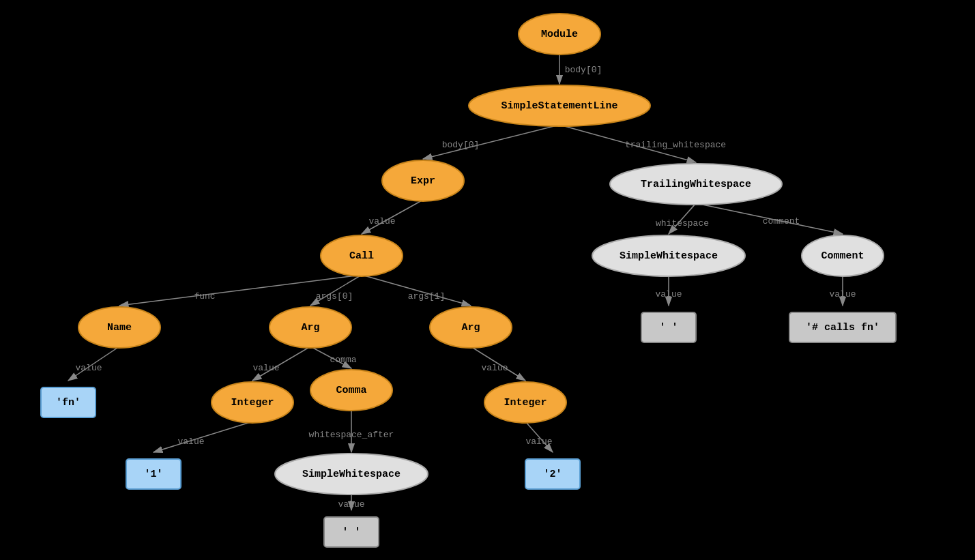 The width and height of the screenshot is (975, 560). What do you see at coordinates (843, 327) in the screenshot?
I see `node-commentval: '# calls fn'` at bounding box center [843, 327].